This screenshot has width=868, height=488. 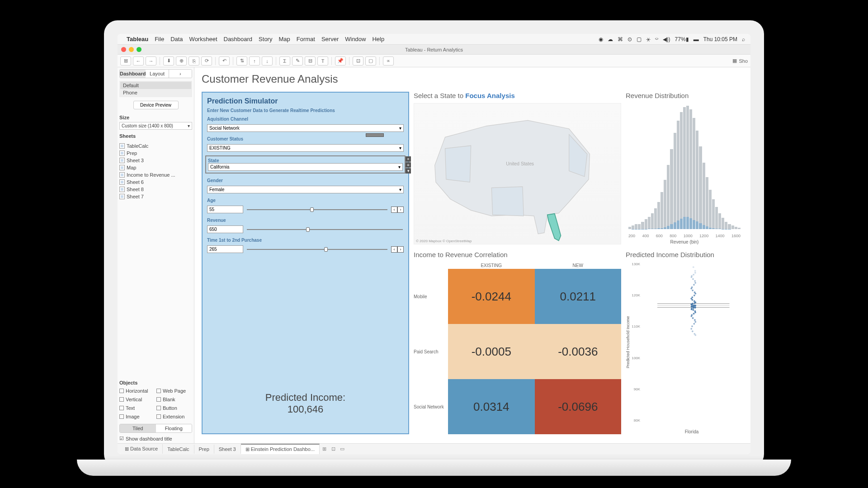 What do you see at coordinates (156, 197) in the screenshot?
I see `sheet-item: Sheet 7` at bounding box center [156, 197].